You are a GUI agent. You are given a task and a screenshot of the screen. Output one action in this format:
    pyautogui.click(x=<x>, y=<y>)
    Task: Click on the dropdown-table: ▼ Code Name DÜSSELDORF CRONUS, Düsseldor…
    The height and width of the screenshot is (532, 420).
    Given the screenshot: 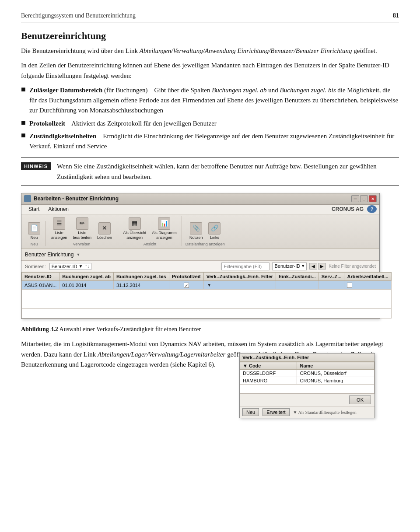 What is the action you would take?
    pyautogui.click(x=307, y=378)
    